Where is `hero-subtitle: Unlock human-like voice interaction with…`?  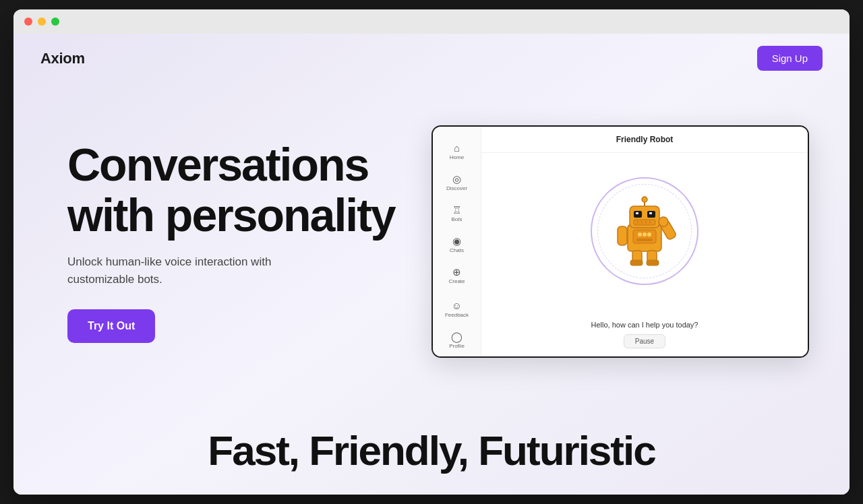 hero-subtitle: Unlock human-like voice interaction with… is located at coordinates (196, 271).